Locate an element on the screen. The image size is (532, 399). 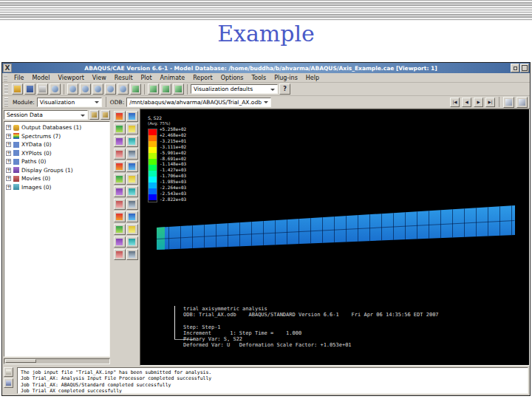
window-titlebar: X ABAQUS/CAE Version 6.6-1 - Model Datab… is located at coordinates (266, 68).